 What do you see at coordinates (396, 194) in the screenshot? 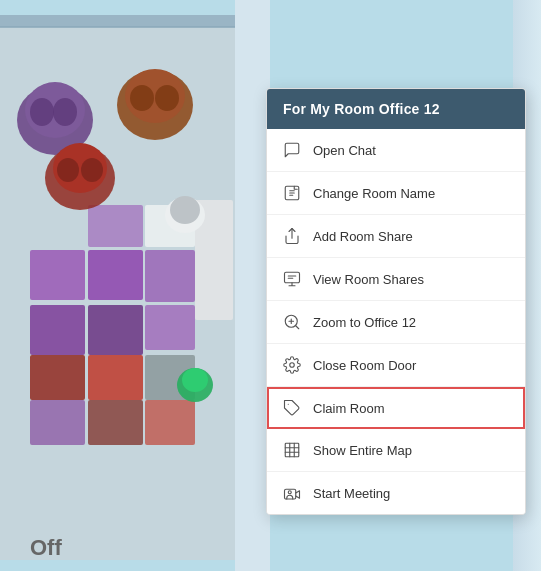
I see `menu-item-change-room-name: Change Room Name` at bounding box center [396, 194].